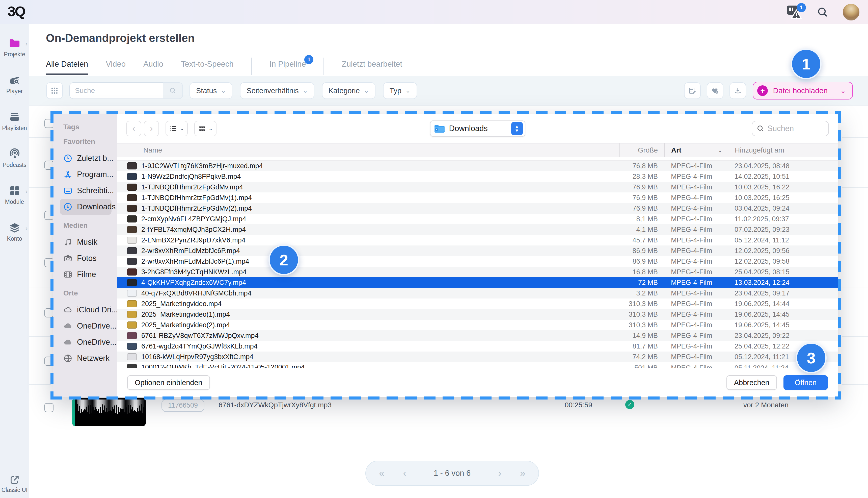  Describe the element at coordinates (478, 230) in the screenshot. I see `file-row: 2-fYFBL74xmqMQJh3pCX2H.mp44,1 MBMPEG-4-F…` at that location.